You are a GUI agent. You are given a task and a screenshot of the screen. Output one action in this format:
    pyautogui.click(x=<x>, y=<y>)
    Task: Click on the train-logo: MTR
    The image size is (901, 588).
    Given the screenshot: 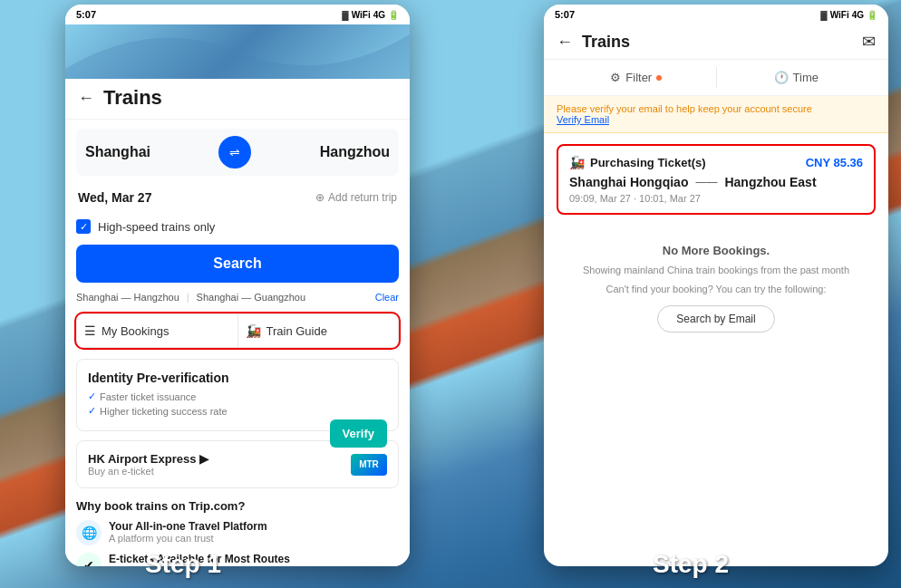 What is the action you would take?
    pyautogui.click(x=369, y=465)
    